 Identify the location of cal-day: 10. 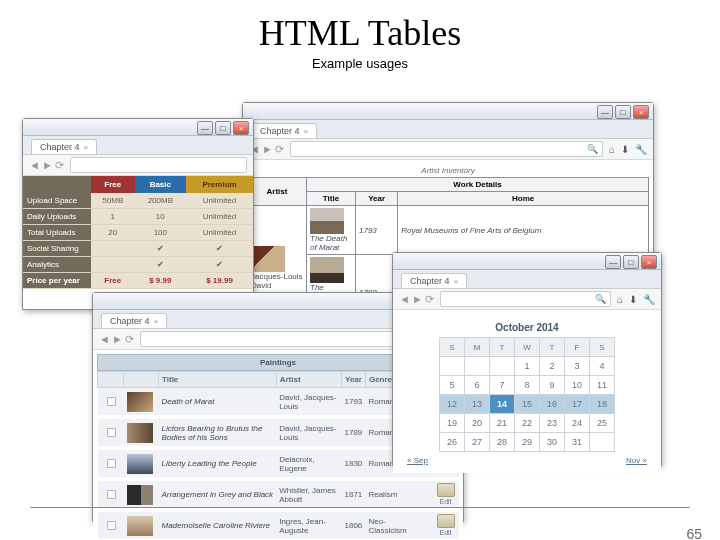
(578, 386).